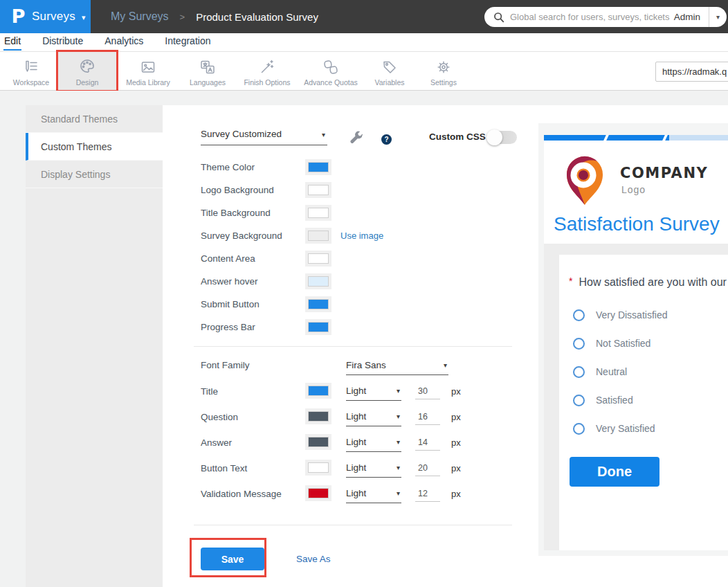 This screenshot has height=587, width=728. Describe the element at coordinates (390, 66) in the screenshot. I see `variables-icon` at that location.